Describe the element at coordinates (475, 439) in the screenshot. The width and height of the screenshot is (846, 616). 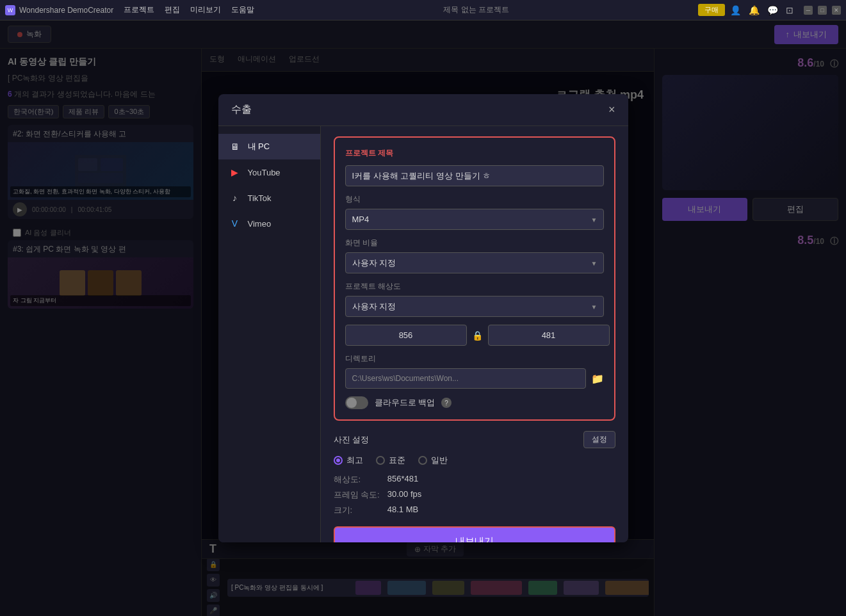
I see `photo-settings-row: 사진 설정 설정` at that location.